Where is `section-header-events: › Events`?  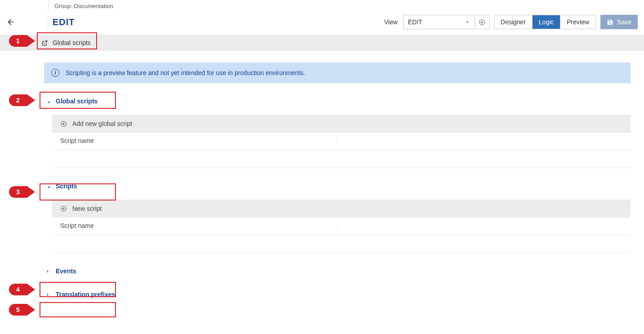 section-header-events: › Events is located at coordinates (337, 271).